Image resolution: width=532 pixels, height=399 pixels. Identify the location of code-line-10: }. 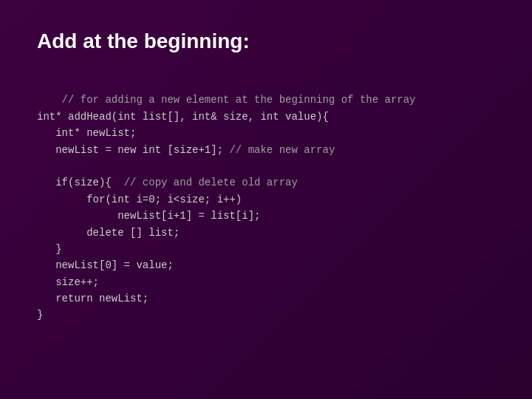
(50, 249).